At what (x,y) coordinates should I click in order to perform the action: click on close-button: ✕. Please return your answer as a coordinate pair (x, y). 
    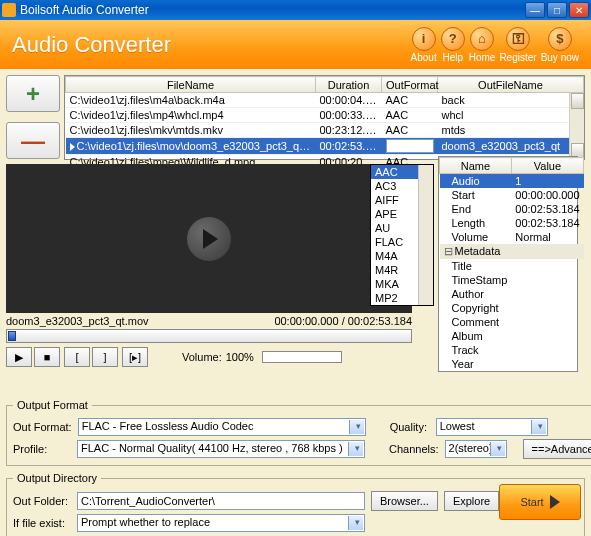
    Looking at the image, I should click on (579, 10).